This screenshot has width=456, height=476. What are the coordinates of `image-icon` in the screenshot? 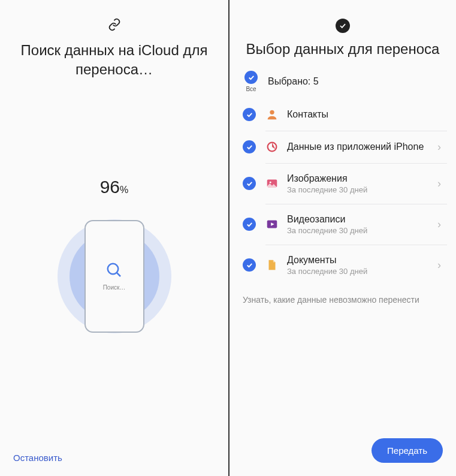 It's located at (272, 183).